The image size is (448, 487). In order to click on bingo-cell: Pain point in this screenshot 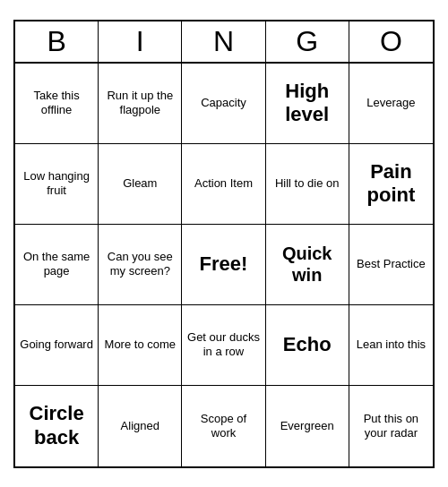, I will do `click(391, 184)`.